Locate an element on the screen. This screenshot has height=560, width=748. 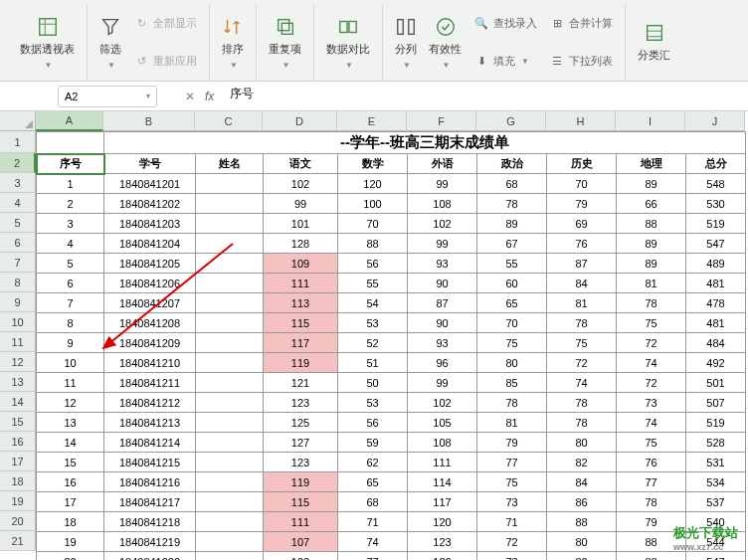
header-cell: 政治 is located at coordinates (512, 164).